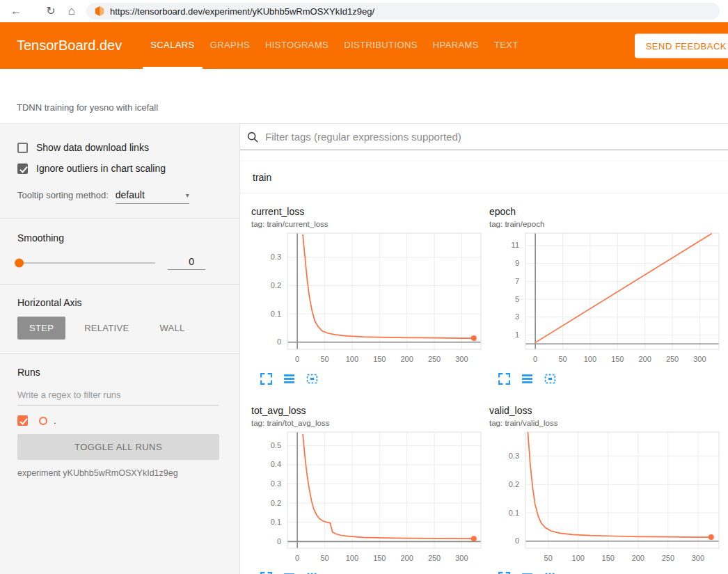 The width and height of the screenshot is (728, 574). I want to click on nav-tabs: SCALARSGRAPHSHISTOGRAMSDISTRIBUTIONSHPAR…, so click(334, 46).